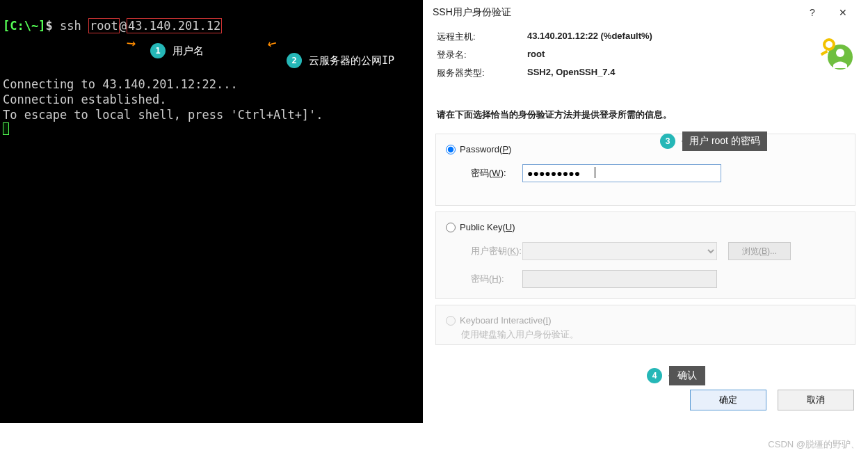 The image size is (868, 455). What do you see at coordinates (645, 335) in the screenshot?
I see `keyboard-interactive-hint: 使用键盘输入用户身份验证。` at bounding box center [645, 335].